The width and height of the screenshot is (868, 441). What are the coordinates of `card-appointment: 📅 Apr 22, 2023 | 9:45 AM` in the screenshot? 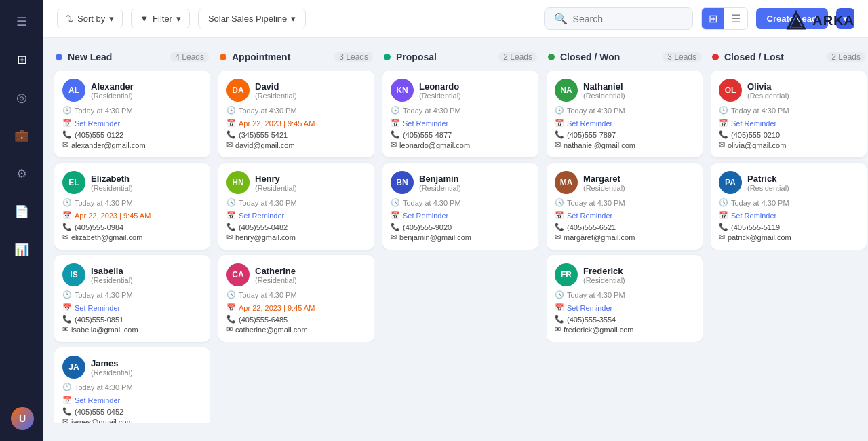 It's located at (296, 308).